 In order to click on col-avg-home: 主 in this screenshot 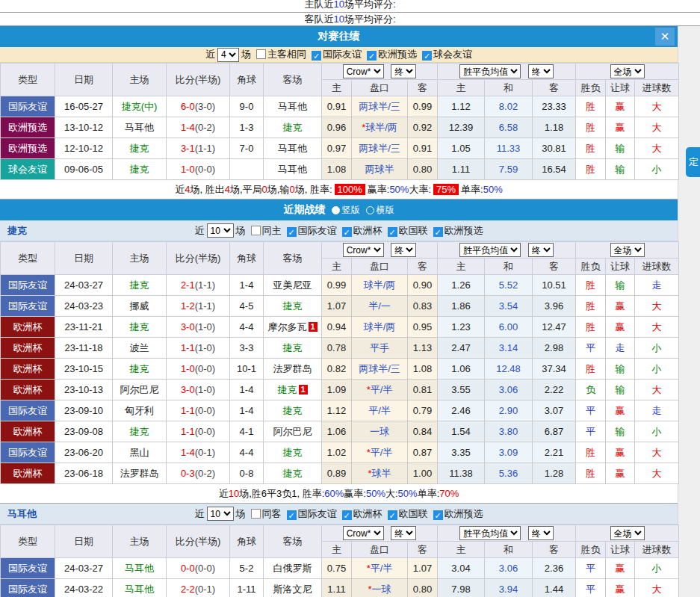, I will do `click(462, 550)`.